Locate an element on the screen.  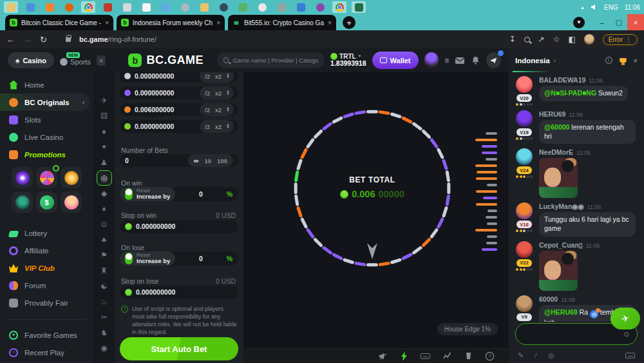
sidebar-item-live-casino: Live Casino is located at coordinates (46, 137).